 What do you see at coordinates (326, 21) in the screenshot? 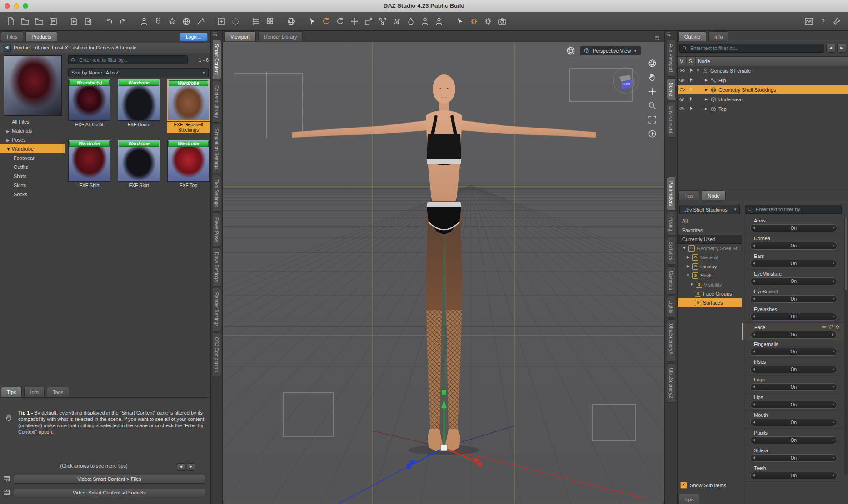
I see `rotate-tool-icon` at bounding box center [326, 21].